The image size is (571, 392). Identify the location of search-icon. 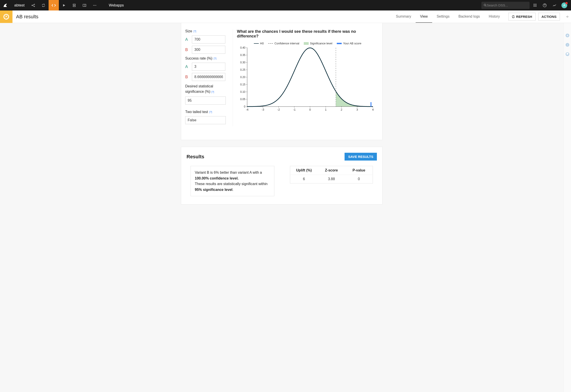
(485, 5).